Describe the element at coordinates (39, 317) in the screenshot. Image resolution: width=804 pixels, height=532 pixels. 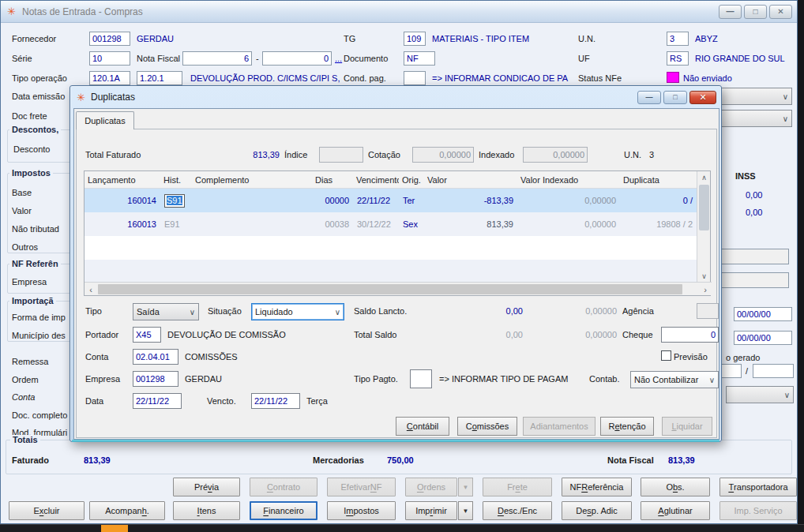
I see `sidebar-item-forma-de-imp: Forma de imp` at that location.